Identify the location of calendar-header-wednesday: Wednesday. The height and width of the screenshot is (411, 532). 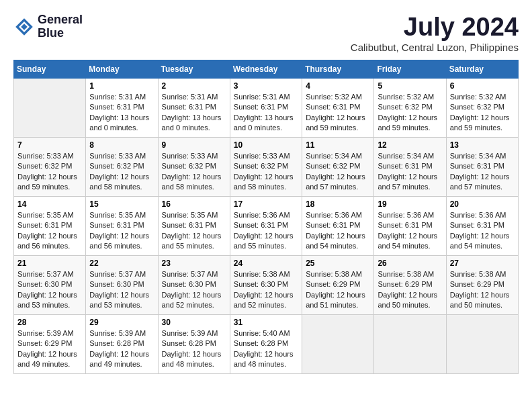
(266, 68).